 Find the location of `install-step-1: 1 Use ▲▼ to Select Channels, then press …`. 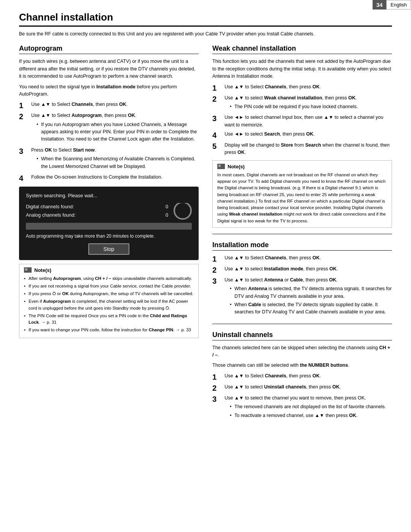

install-step-1: 1 Use ▲▼ to Select Channels, then press … is located at coordinates (302, 259).